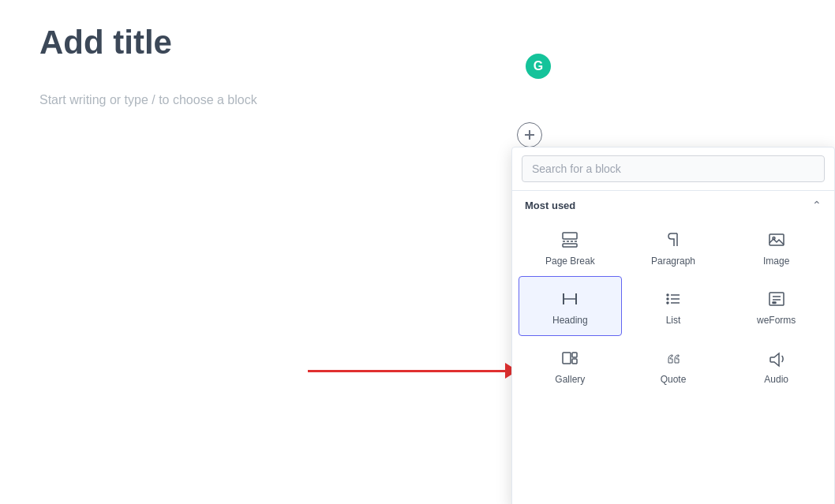 The height and width of the screenshot is (504, 835). I want to click on search-input, so click(673, 169).